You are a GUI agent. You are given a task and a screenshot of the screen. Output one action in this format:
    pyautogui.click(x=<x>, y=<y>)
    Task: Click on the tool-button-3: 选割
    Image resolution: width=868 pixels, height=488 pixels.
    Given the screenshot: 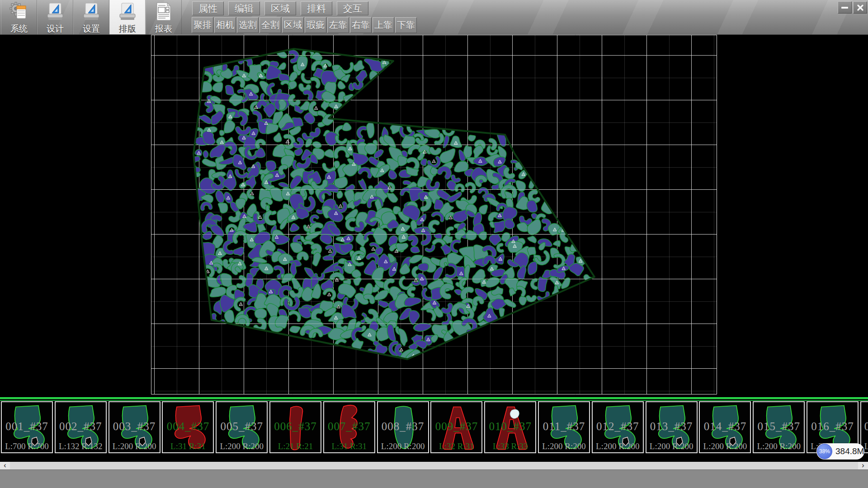 What is the action you would take?
    pyautogui.click(x=248, y=25)
    